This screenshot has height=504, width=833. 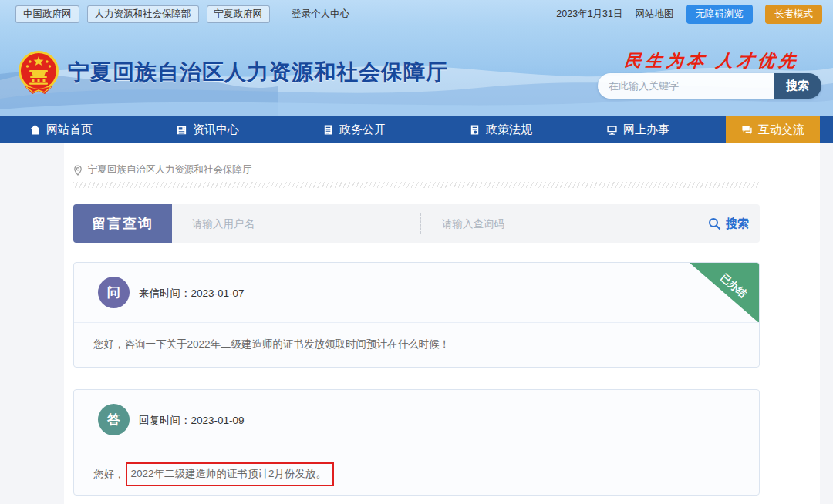 What do you see at coordinates (416, 185) in the screenshot?
I see `hatched-divider` at bounding box center [416, 185].